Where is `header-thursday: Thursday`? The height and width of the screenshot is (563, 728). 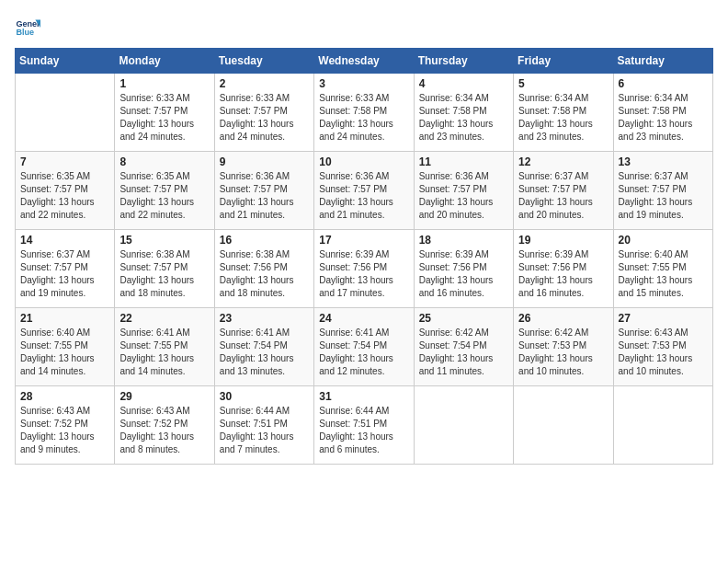
header-thursday: Thursday is located at coordinates (463, 61).